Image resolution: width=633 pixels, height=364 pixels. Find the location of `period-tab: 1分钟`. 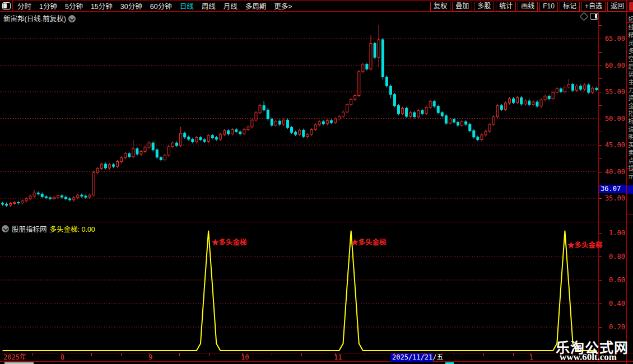

period-tab: 1分钟 is located at coordinates (48, 6).